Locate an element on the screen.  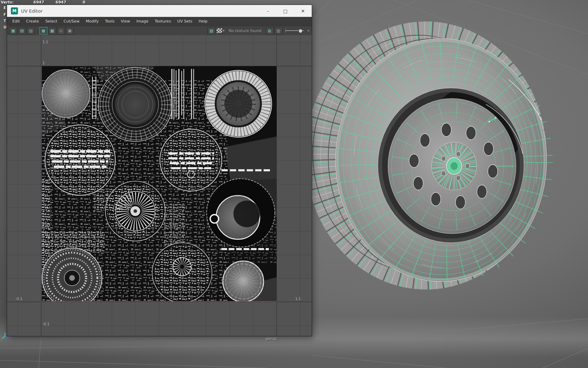
texture-display-icon-glyph: ▧ is located at coordinates (211, 31).